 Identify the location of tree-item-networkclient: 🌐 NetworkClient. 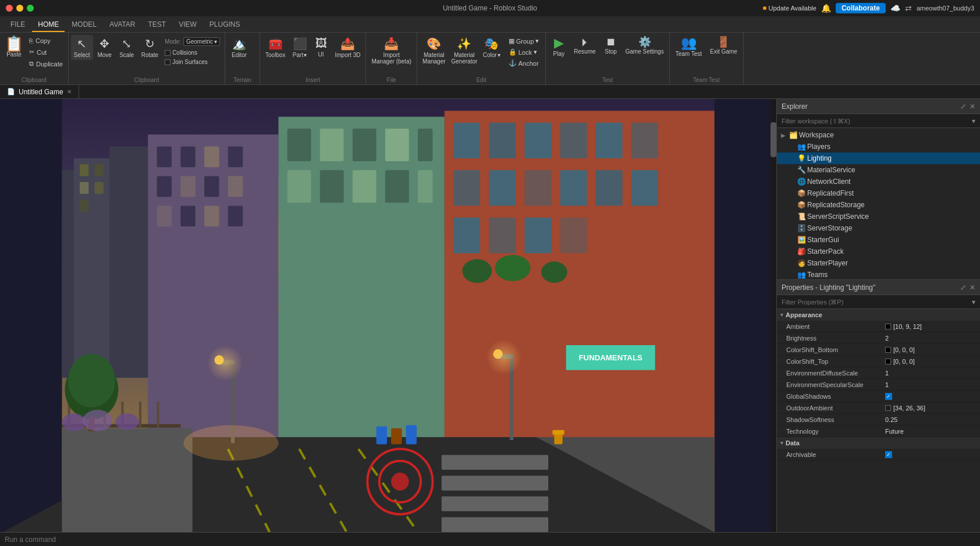
(879, 182).